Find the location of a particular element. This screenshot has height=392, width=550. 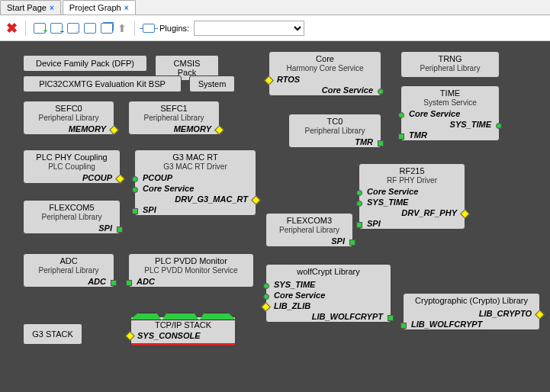

block-sefc0: SEFC0 Peripheral Library MEMORY is located at coordinates (69, 117).